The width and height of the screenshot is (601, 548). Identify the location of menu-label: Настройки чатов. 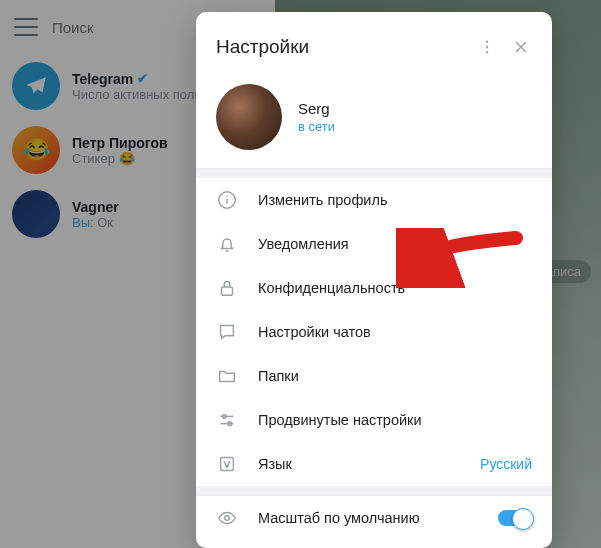
(395, 332).